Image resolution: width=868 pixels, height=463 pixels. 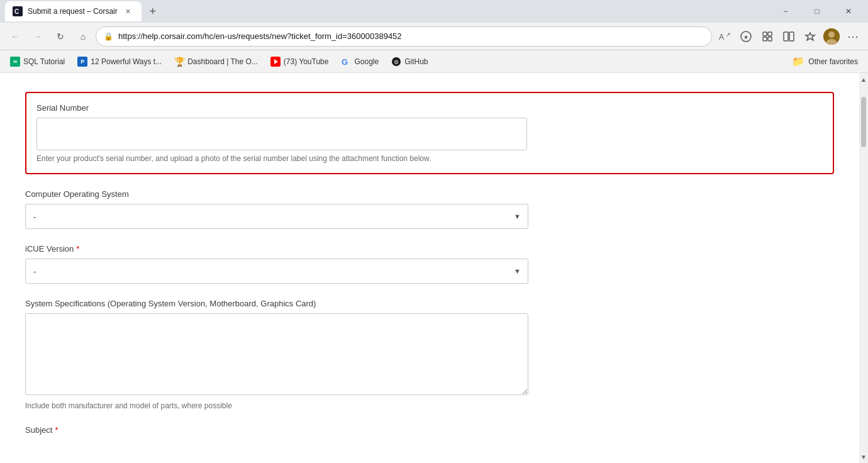 What do you see at coordinates (825, 62) in the screenshot?
I see `other-favorites-folder: 📁 Other favorites` at bounding box center [825, 62].